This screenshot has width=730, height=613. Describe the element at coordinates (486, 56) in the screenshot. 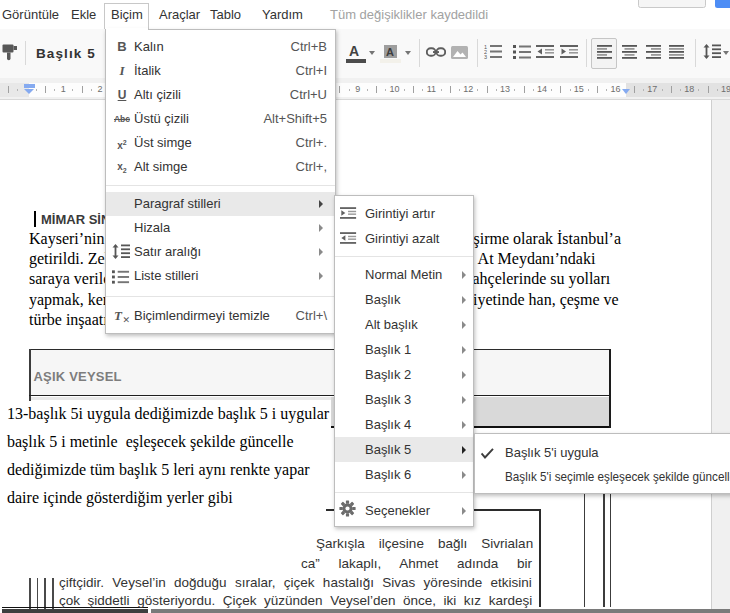

I see `svg-text: 3` at that location.